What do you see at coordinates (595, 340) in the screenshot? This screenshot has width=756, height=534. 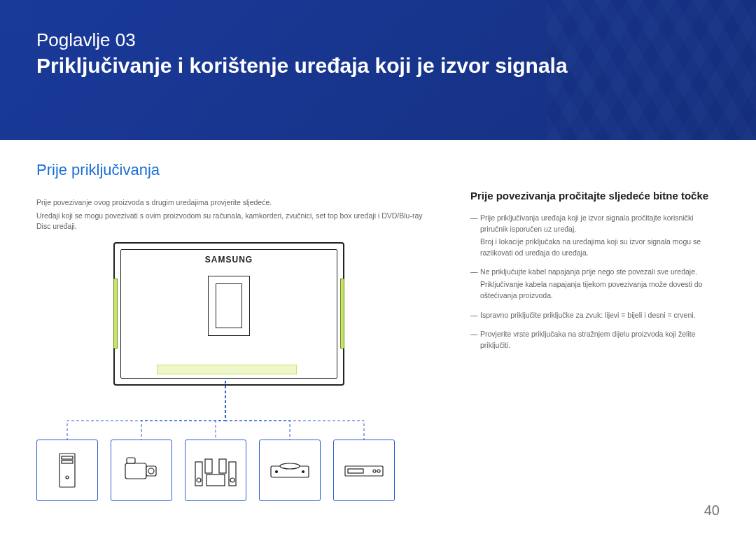 I see `note-item: Provjerite vrste priključaka na stražnje…` at bounding box center [595, 340].